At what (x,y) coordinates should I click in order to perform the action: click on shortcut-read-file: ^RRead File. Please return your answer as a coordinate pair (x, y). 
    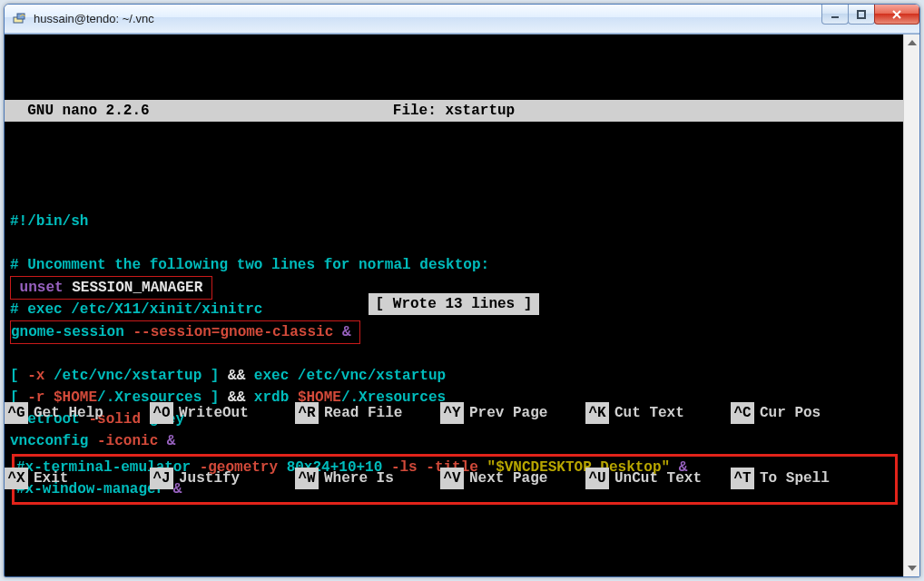
    Looking at the image, I should click on (368, 413).